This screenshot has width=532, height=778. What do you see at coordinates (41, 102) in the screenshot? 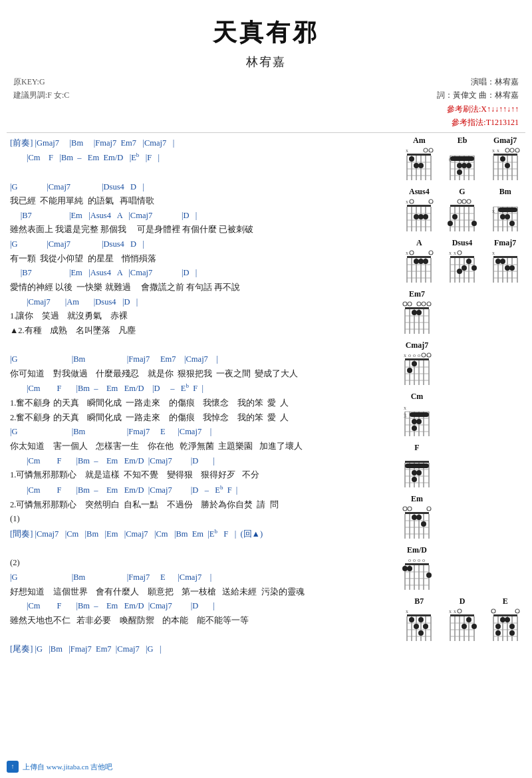
I see `meta-left: 原KEY:G 建議男調:F 女:C` at bounding box center [41, 102].